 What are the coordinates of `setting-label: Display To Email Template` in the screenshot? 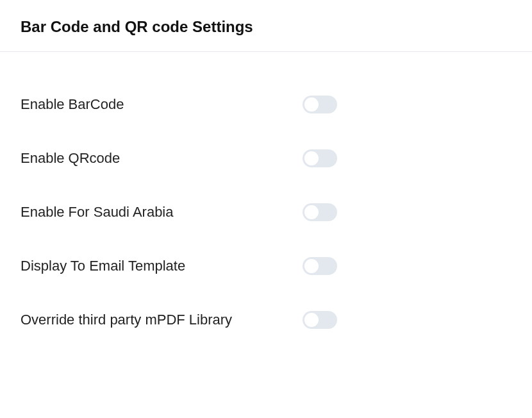 It's located at (162, 266).